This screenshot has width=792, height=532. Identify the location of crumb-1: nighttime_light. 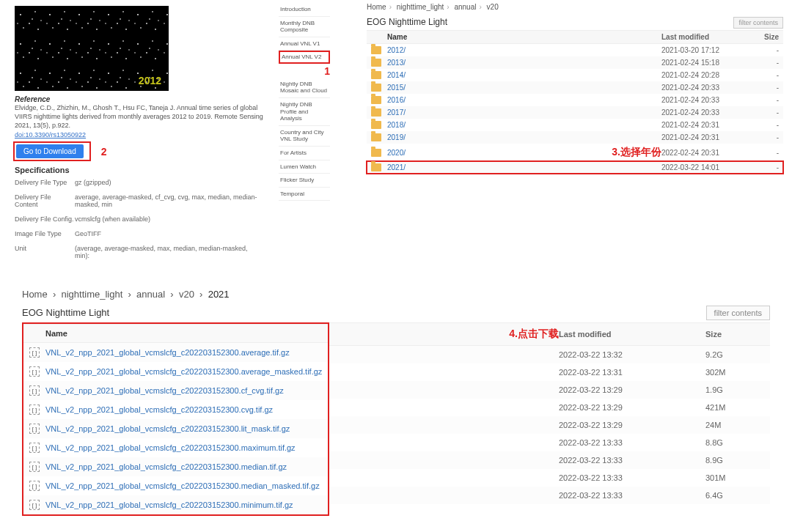
(420, 7).